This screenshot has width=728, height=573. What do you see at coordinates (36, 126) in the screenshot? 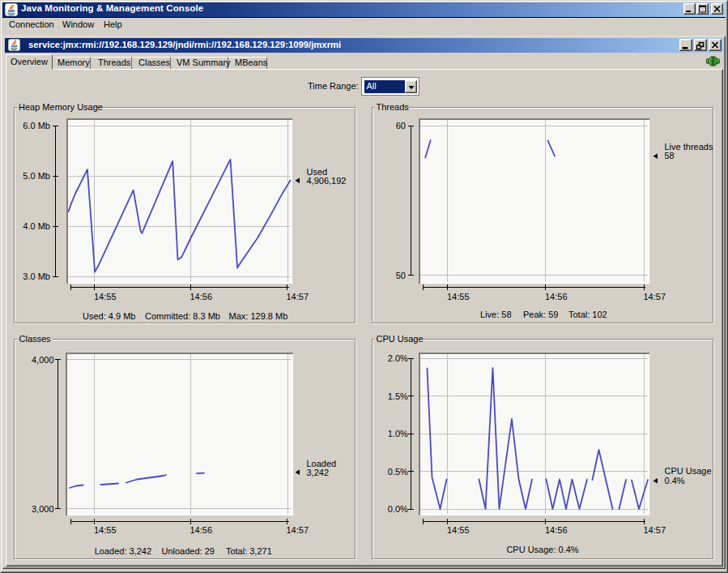
I see `svg-text: 6.0 Mb` at bounding box center [36, 126].